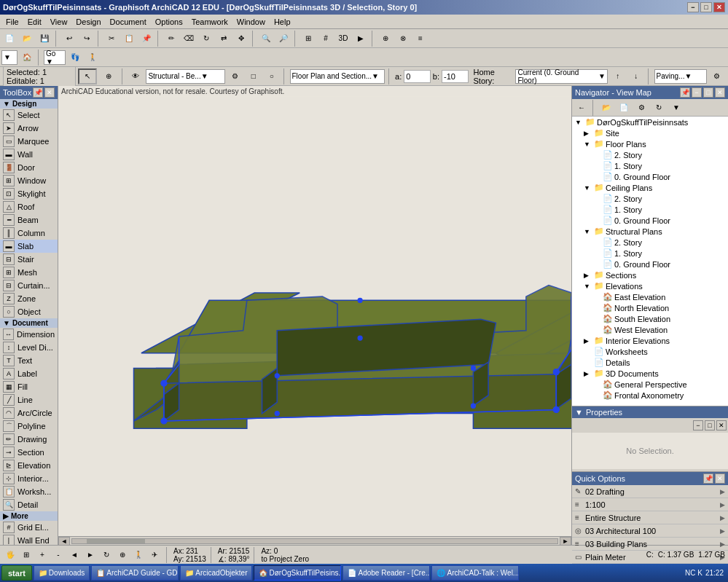 The height and width of the screenshot is (582, 728). I want to click on nav-refresh-btn: ↻, so click(659, 108).